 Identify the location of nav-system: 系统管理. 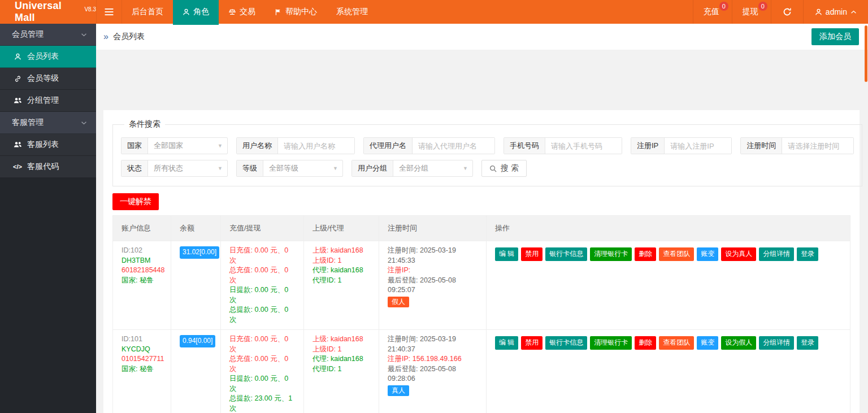
(352, 12).